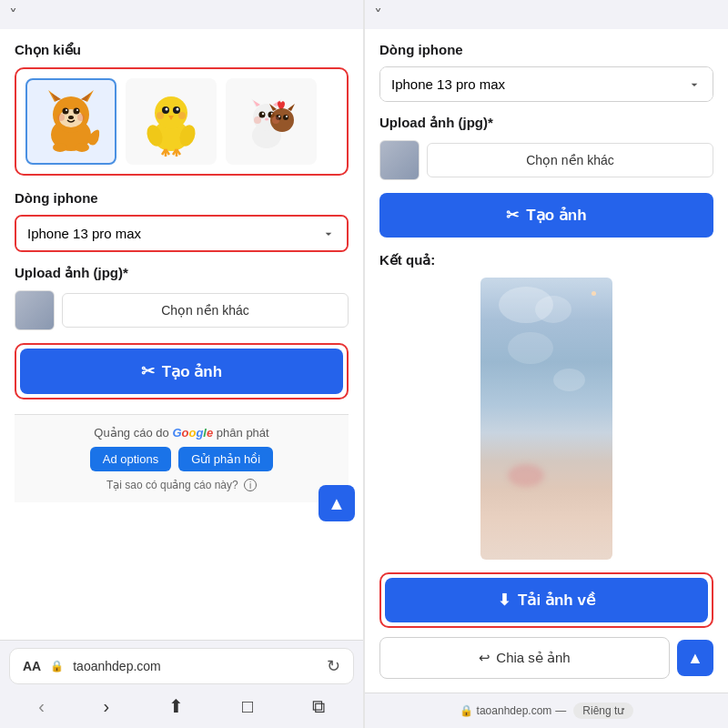 The image size is (728, 728). I want to click on right-upload-btn: Chọn nền khác, so click(570, 160).